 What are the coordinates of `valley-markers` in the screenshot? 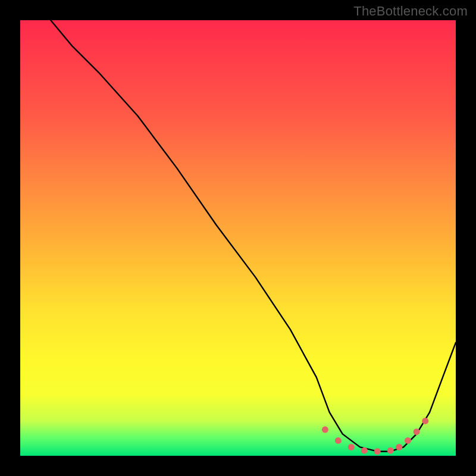 It's located at (375, 436).